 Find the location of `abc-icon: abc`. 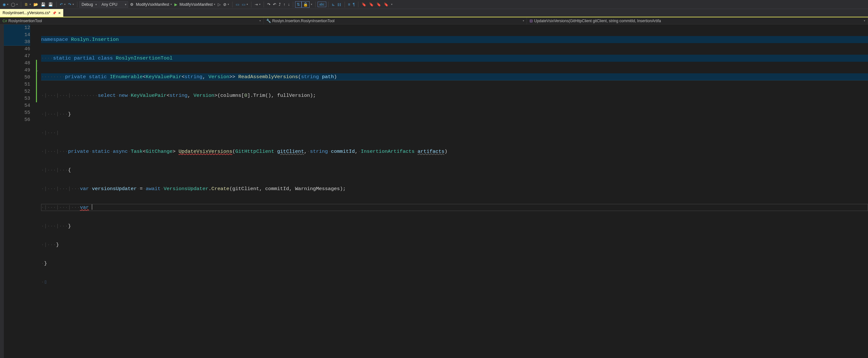

abc-icon: abc is located at coordinates (322, 4).